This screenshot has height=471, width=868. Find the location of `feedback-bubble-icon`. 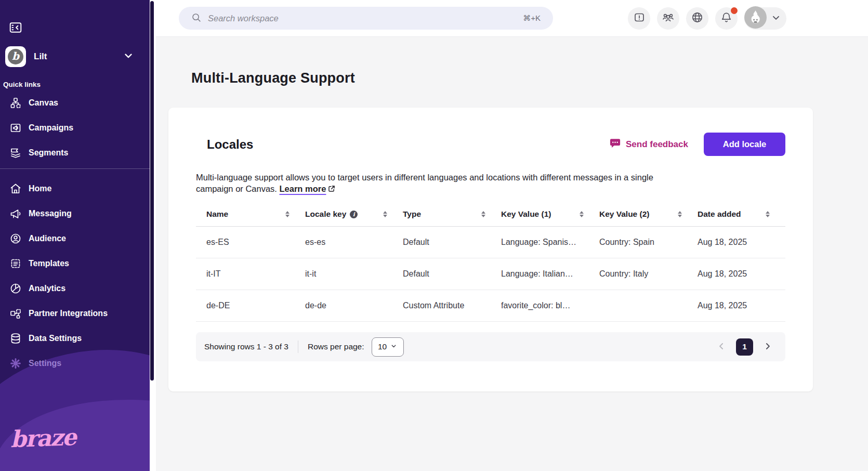

feedback-bubble-icon is located at coordinates (615, 145).